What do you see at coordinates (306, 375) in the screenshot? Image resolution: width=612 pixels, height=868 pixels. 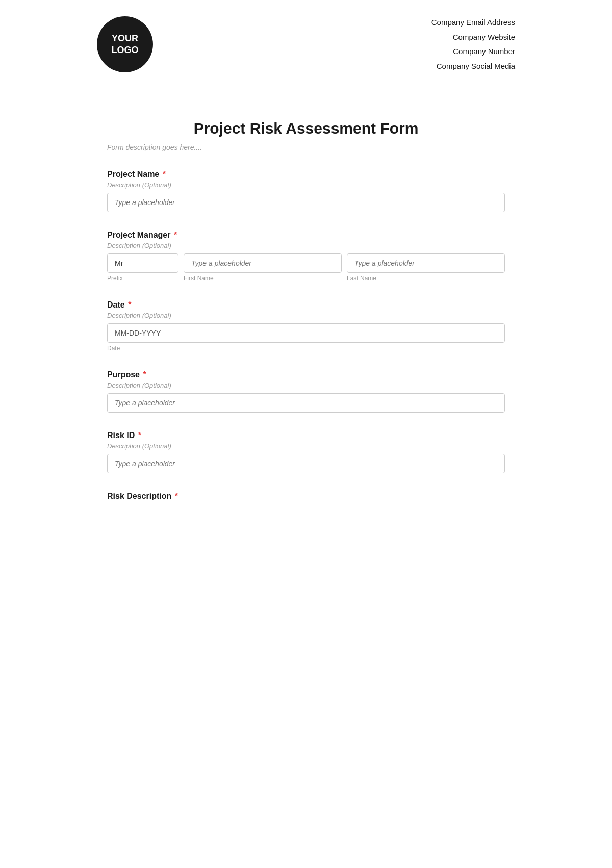 I see `purpose-label: Purpose *` at bounding box center [306, 375].